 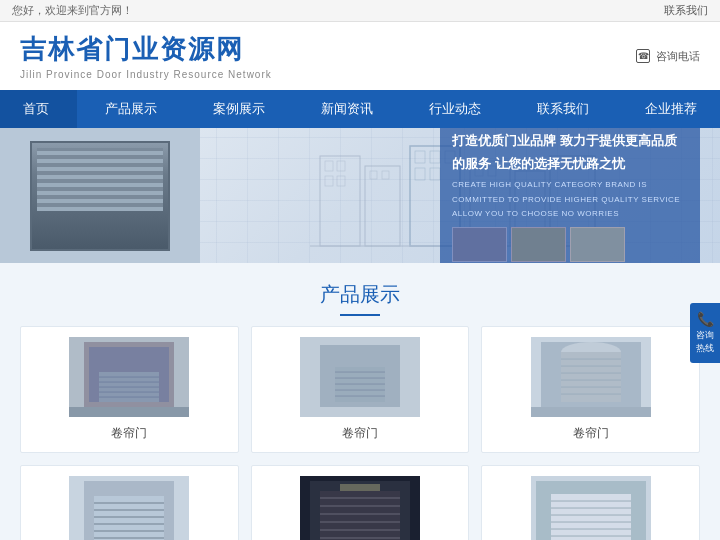 What do you see at coordinates (570, 196) in the screenshot?
I see `banner-text-overlay: 打造优质门业品牌 致力于提供更高品质的服务 让您的选择无忧路之忧 CREATE …` at bounding box center [570, 196].